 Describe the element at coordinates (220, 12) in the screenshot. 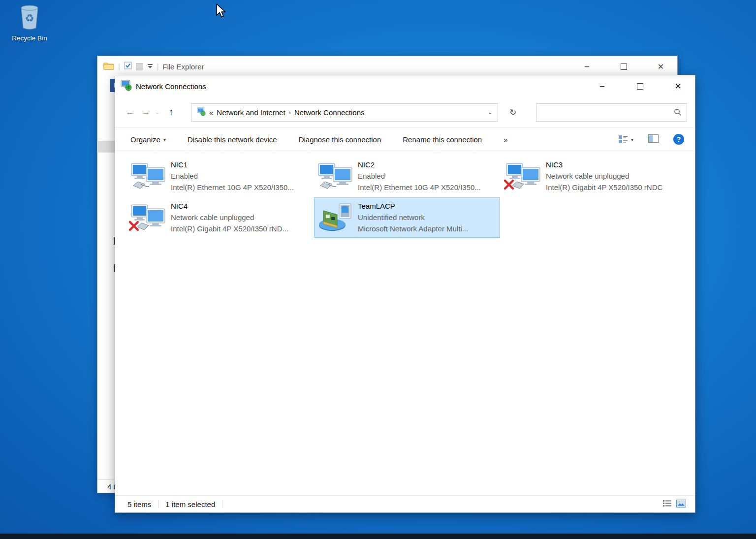

I see `mouse-cursor` at that location.